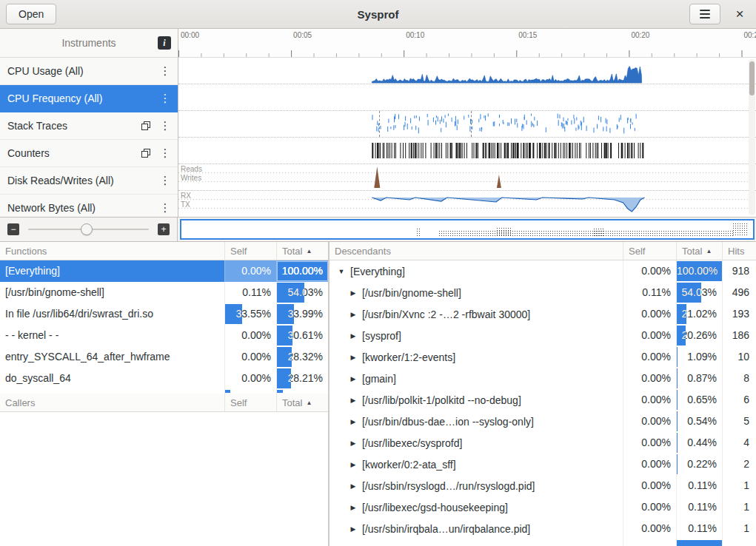 This screenshot has width=756, height=546. I want to click on time-tick-label: 00:15, so click(527, 36).